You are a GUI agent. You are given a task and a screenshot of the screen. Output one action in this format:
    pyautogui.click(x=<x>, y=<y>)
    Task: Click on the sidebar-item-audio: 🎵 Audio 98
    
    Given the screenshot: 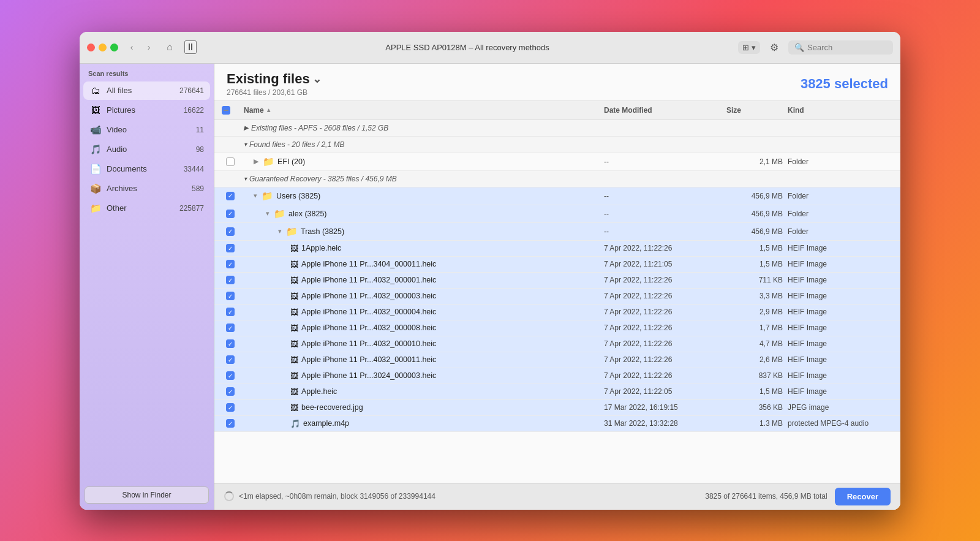 What is the action you would take?
    pyautogui.click(x=147, y=149)
    